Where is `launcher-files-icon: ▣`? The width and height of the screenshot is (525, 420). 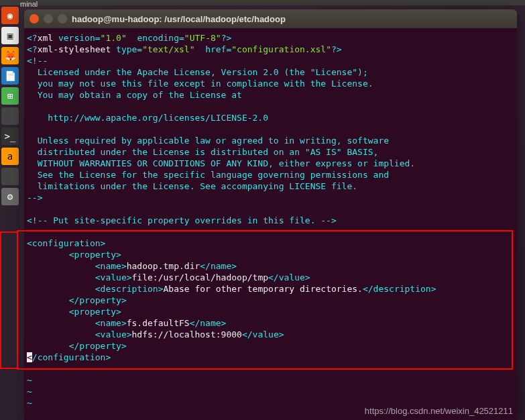
launcher-files-icon: ▣ is located at coordinates (10, 36).